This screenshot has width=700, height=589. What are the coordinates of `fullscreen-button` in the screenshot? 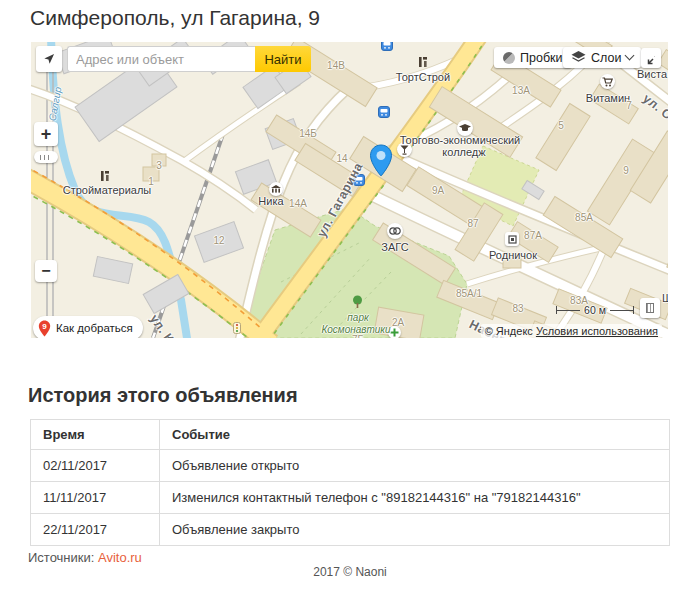 It's located at (651, 58).